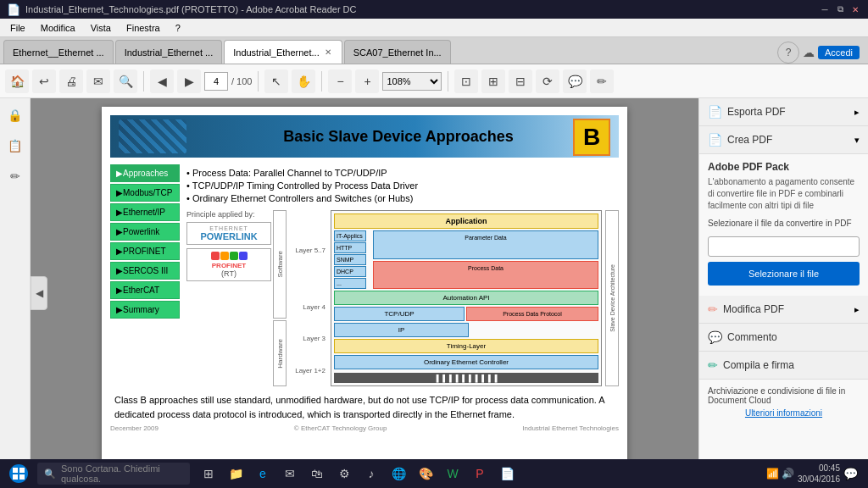  Describe the element at coordinates (170, 52) in the screenshot. I see `tab-industrial-ethernet-1: Industrial_Ethernet ...` at that location.